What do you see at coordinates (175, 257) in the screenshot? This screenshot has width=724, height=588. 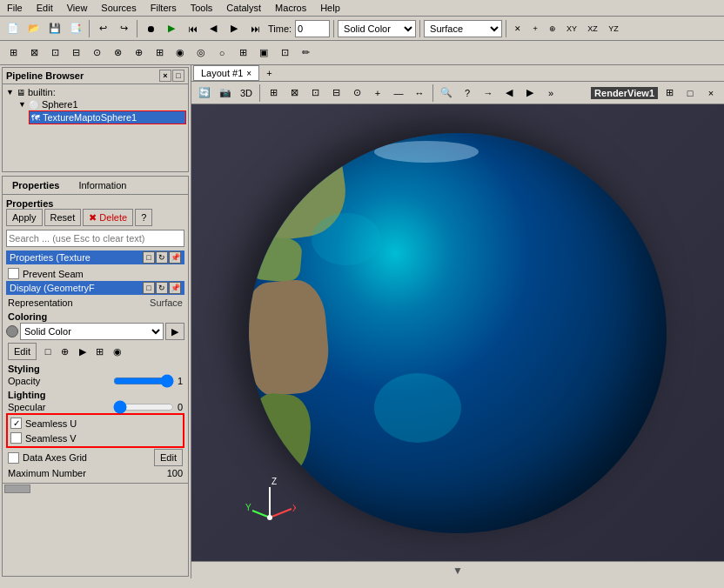 I see `texture-btn3: 📌` at bounding box center [175, 257].